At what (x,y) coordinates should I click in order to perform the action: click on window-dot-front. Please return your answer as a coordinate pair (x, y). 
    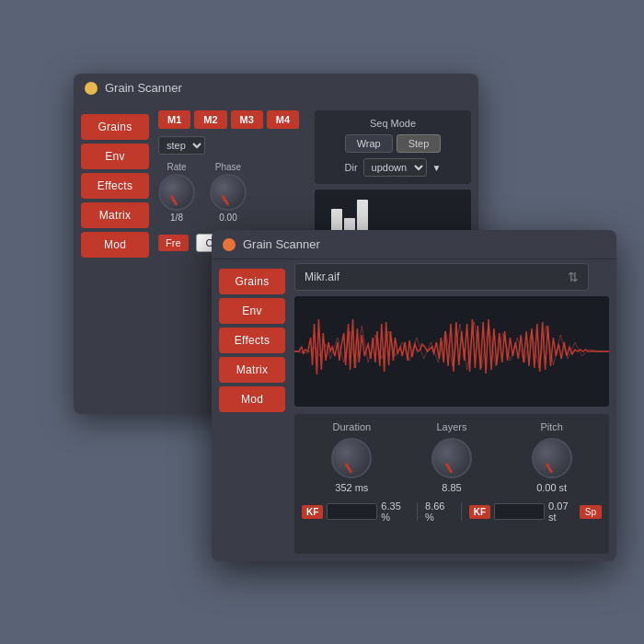
    Looking at the image, I should click on (229, 245).